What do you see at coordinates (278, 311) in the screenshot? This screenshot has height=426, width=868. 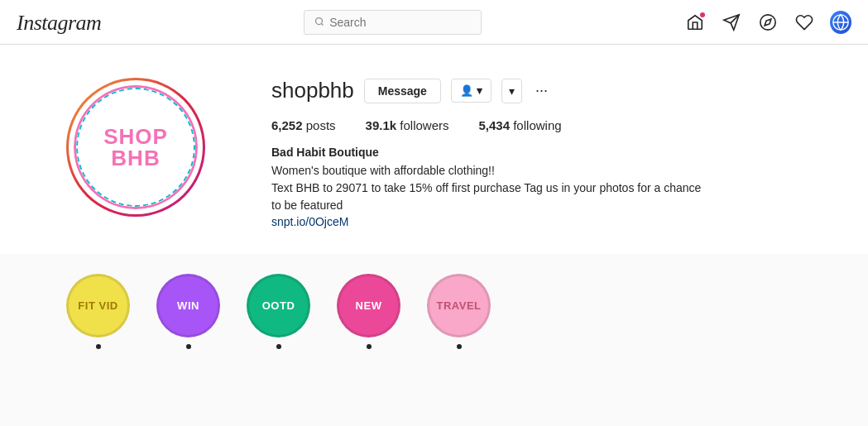 I see `story-item: OOTD` at bounding box center [278, 311].